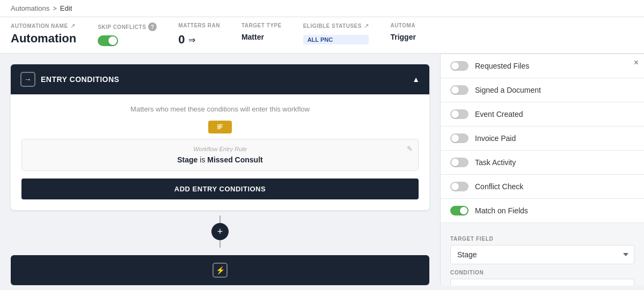  What do you see at coordinates (542, 163) in the screenshot?
I see `toggle-item-task-activity: Task Activity` at bounding box center [542, 163].